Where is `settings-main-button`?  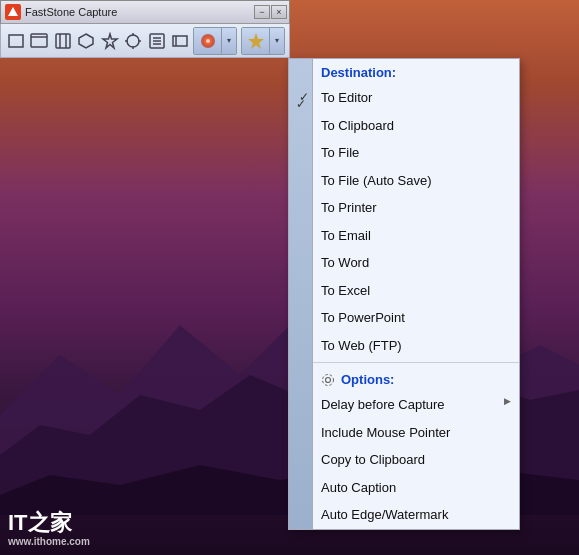 settings-main-button is located at coordinates (256, 41).